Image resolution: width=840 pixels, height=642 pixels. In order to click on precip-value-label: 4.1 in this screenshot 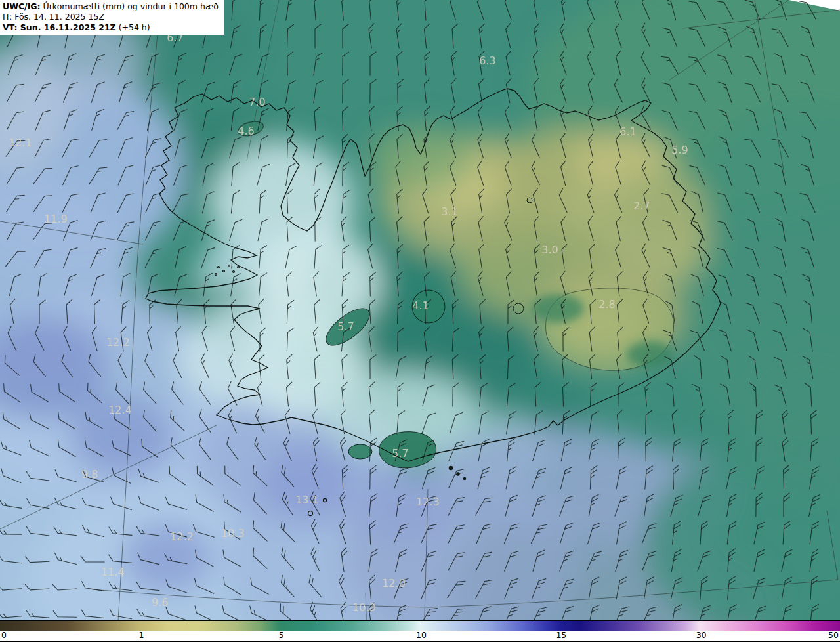, I will do `click(420, 306)`.